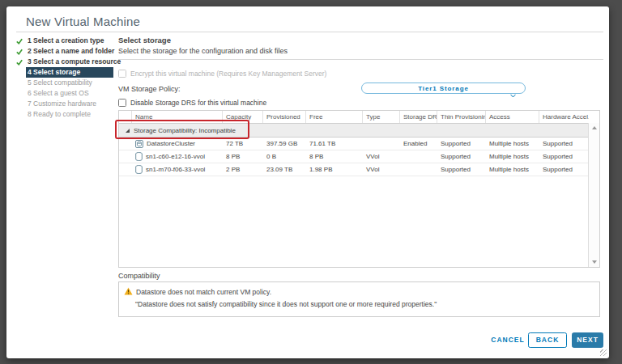 The width and height of the screenshot is (622, 364). Describe the element at coordinates (334, 116) in the screenshot. I see `column-header-free: Free` at that location.